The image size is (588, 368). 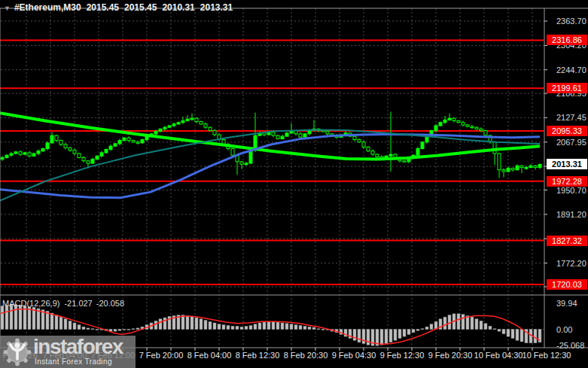 I want to click on price-axis-label: 1772.20, so click(x=567, y=263).